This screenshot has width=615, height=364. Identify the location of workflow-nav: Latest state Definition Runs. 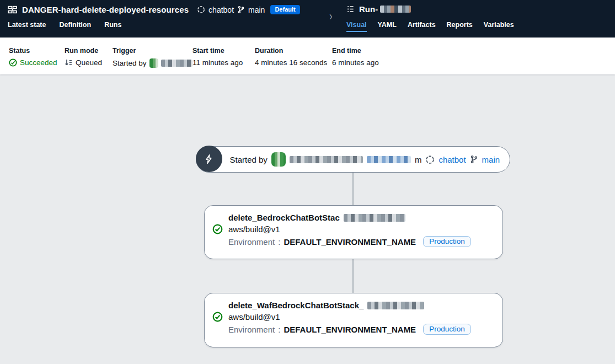
(65, 25).